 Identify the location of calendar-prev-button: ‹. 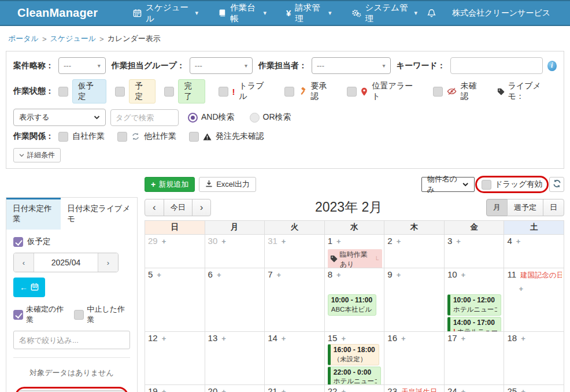
(154, 208).